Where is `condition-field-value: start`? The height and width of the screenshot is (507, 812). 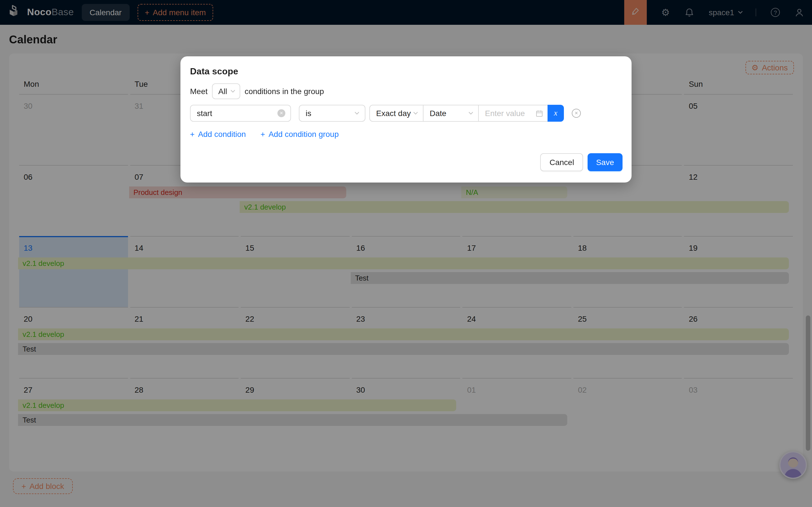
condition-field-value: start is located at coordinates (205, 113).